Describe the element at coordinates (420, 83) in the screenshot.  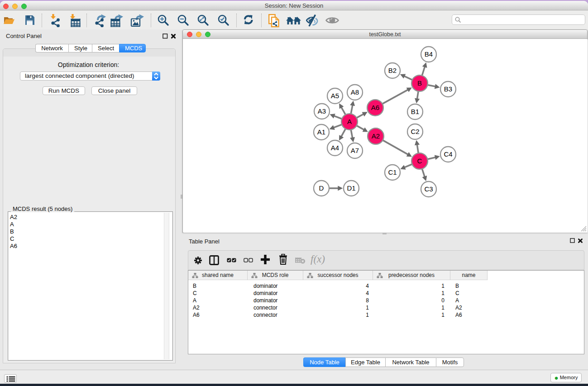
I see `svg-text: B` at that location.